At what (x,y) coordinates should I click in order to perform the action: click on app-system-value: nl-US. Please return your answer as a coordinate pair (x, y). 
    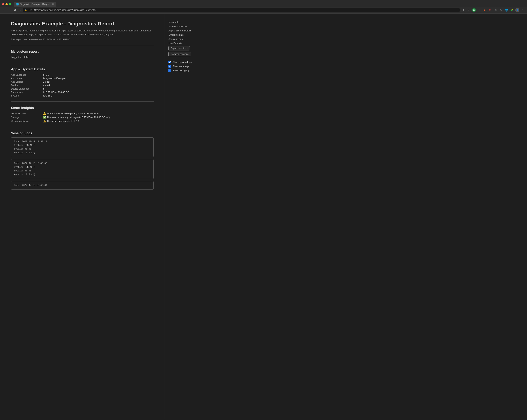
    Looking at the image, I should click on (98, 75).